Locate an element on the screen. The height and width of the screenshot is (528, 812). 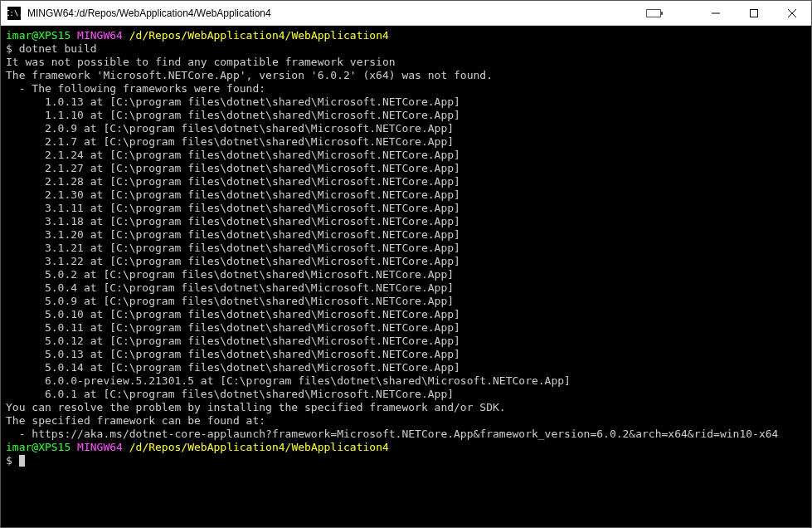
framework-entry: 5.0.9 at [C:\program files\dotnet\shared… is located at coordinates (406, 301).